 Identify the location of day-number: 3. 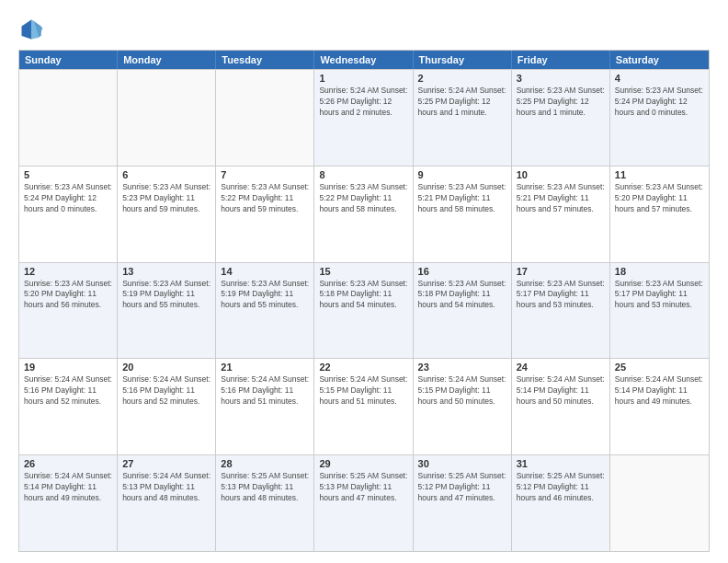
(561, 78).